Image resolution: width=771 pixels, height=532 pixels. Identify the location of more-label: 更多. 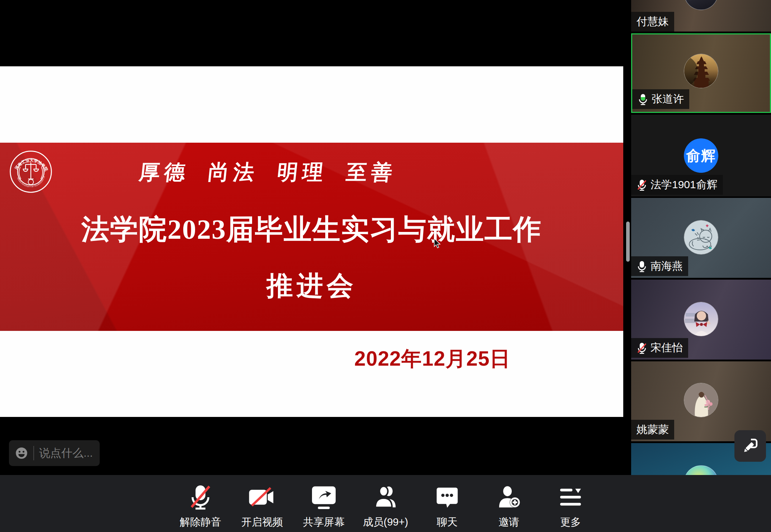
(571, 522).